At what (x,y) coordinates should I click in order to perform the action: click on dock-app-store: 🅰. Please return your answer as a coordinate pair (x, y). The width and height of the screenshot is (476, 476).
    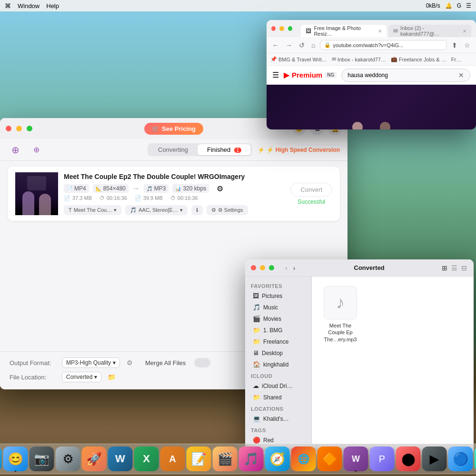
    Looking at the image, I should click on (1, 459).